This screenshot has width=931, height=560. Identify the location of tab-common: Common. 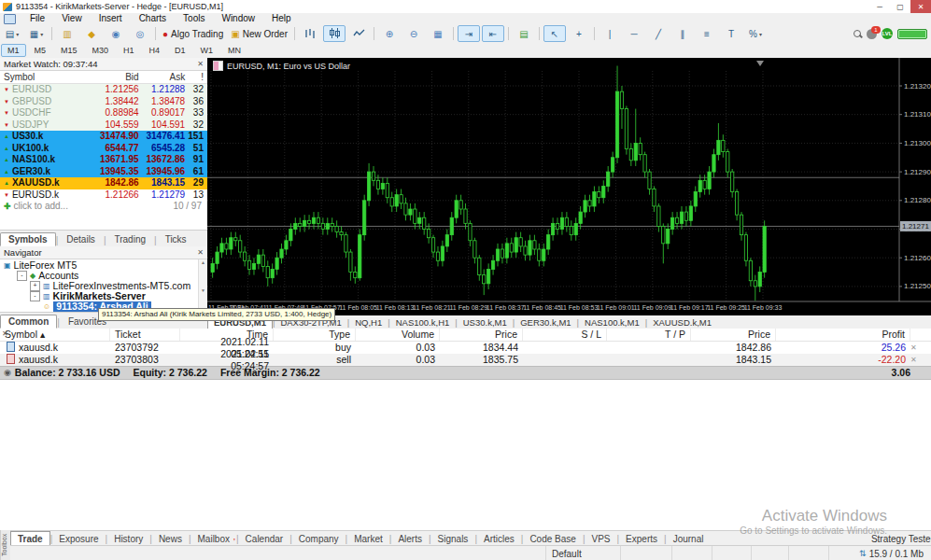
(28, 321).